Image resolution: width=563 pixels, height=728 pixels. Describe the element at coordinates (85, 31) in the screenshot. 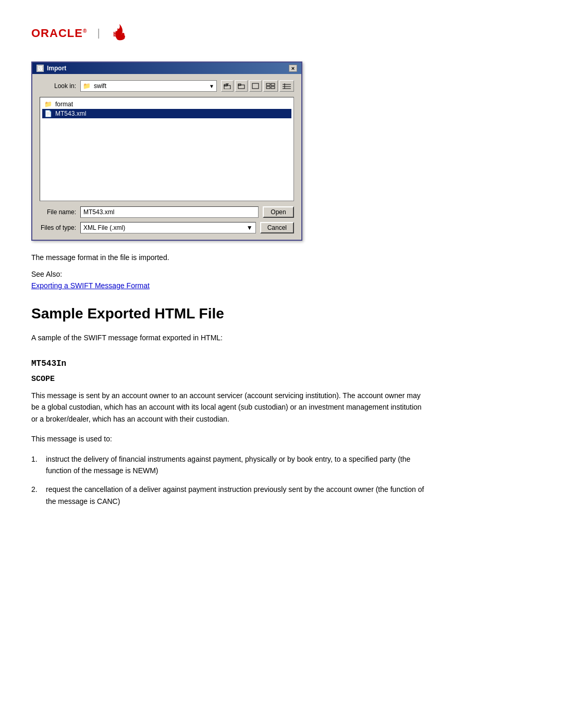

I see `oracle-sup: ®` at that location.